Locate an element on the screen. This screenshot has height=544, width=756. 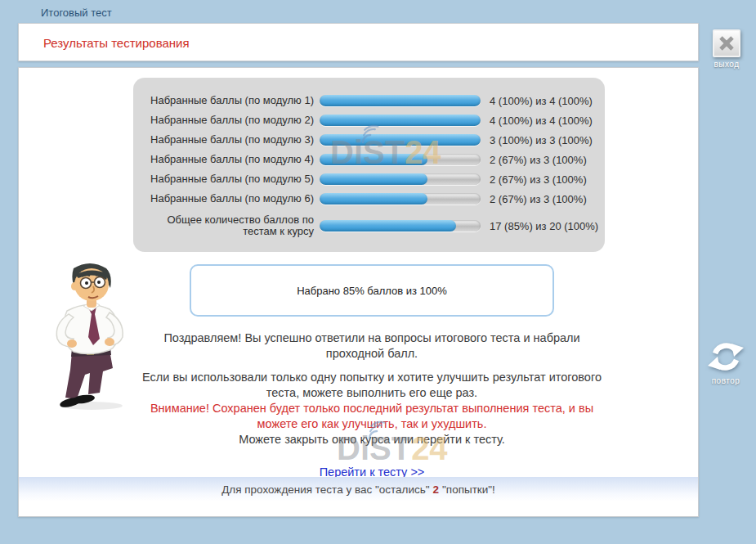
result-row-label: Общее количество баллов по тестам к курс… is located at coordinates (226, 226).